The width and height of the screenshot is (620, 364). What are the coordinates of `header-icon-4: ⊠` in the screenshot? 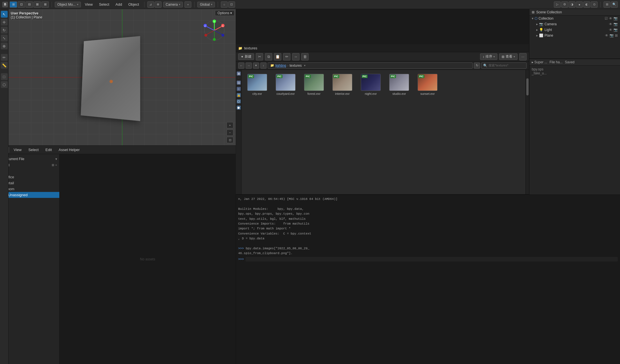 It's located at (37, 5).